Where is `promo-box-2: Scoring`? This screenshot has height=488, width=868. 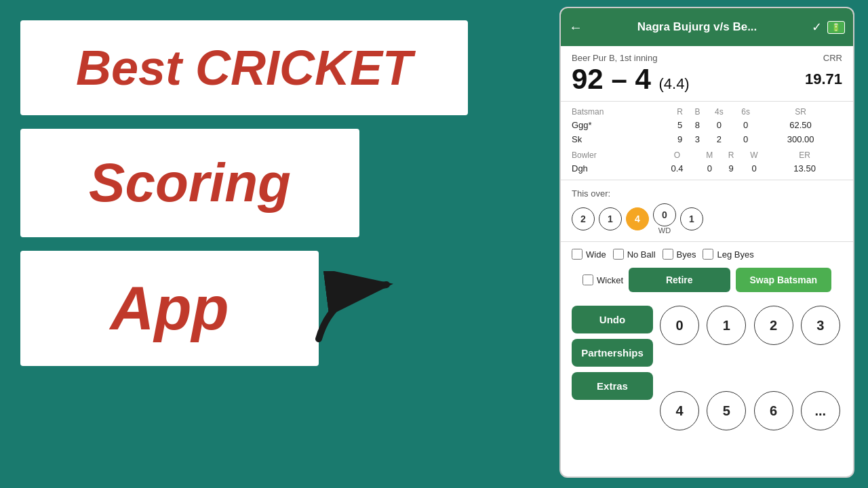
promo-box-2: Scoring is located at coordinates (190, 183).